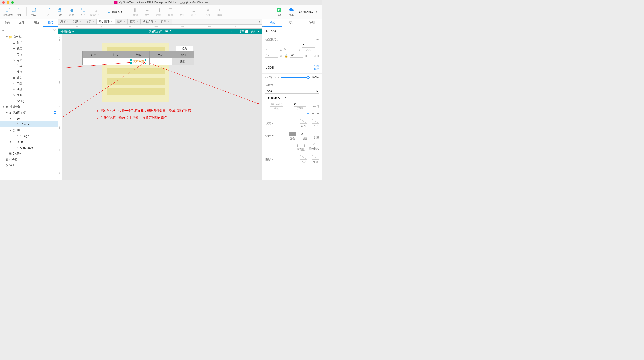  What do you see at coordinates (272, 49) in the screenshot?
I see `x-input` at bounding box center [272, 49].